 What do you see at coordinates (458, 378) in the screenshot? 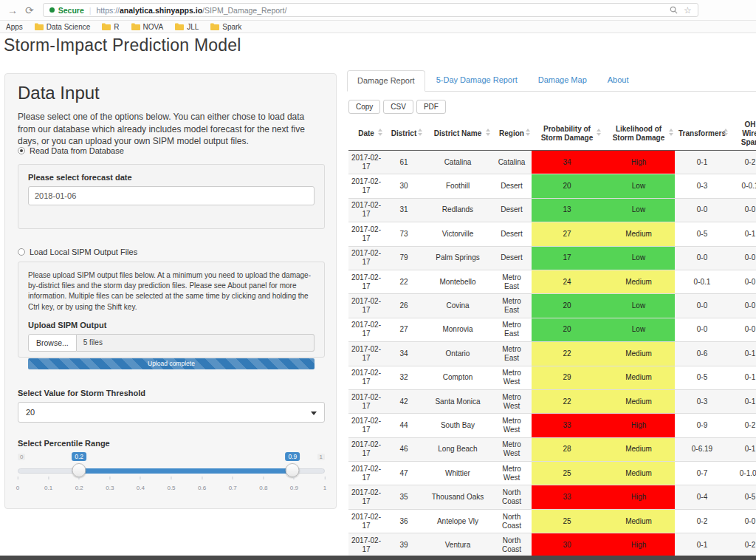
I see `cell-name: Compton` at bounding box center [458, 378].